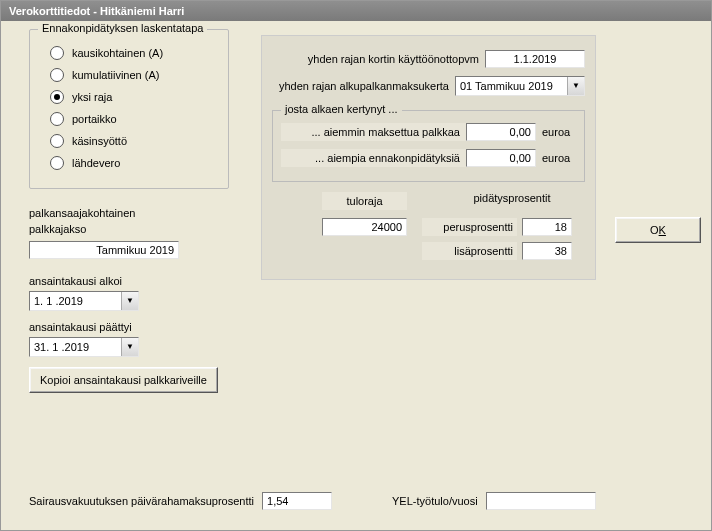  What do you see at coordinates (80, 327) in the screenshot?
I see `label-ansaintakausi-paattyi: ansaintakausi päättyi` at bounding box center [80, 327].